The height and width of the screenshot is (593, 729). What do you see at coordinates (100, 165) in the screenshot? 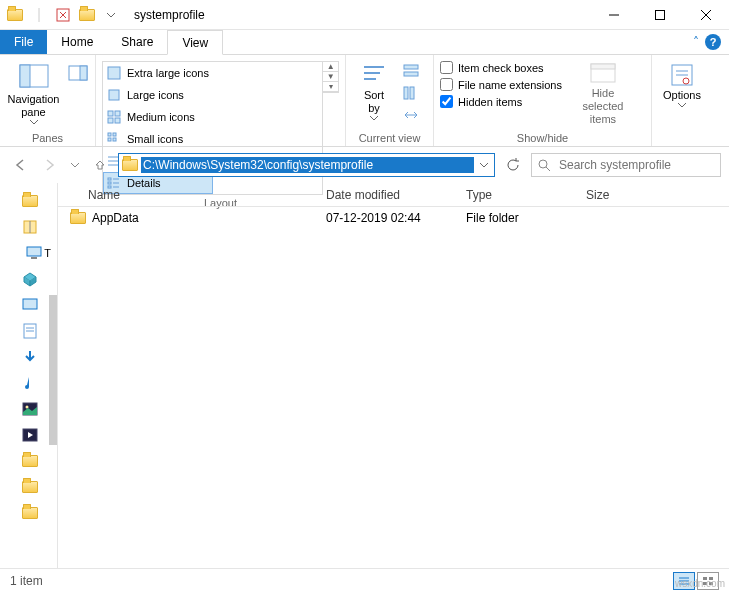
I see `up-button` at bounding box center [100, 165].